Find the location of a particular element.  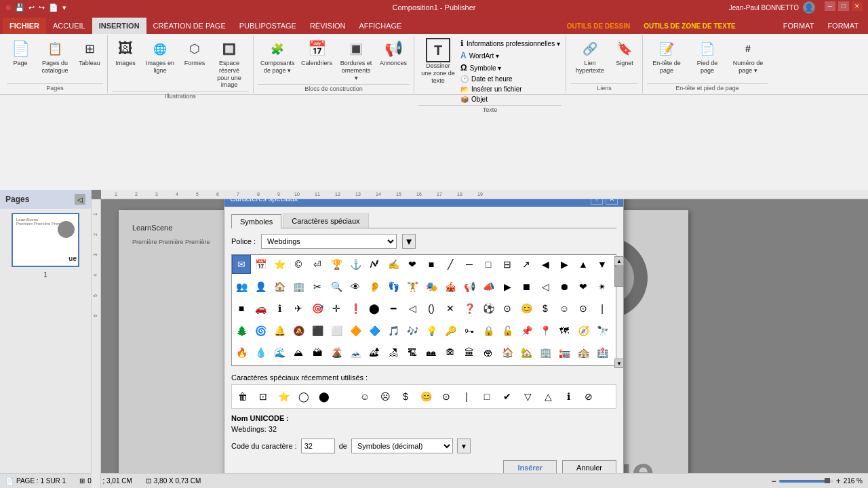

symbol-cell: 🏆 is located at coordinates (336, 264).